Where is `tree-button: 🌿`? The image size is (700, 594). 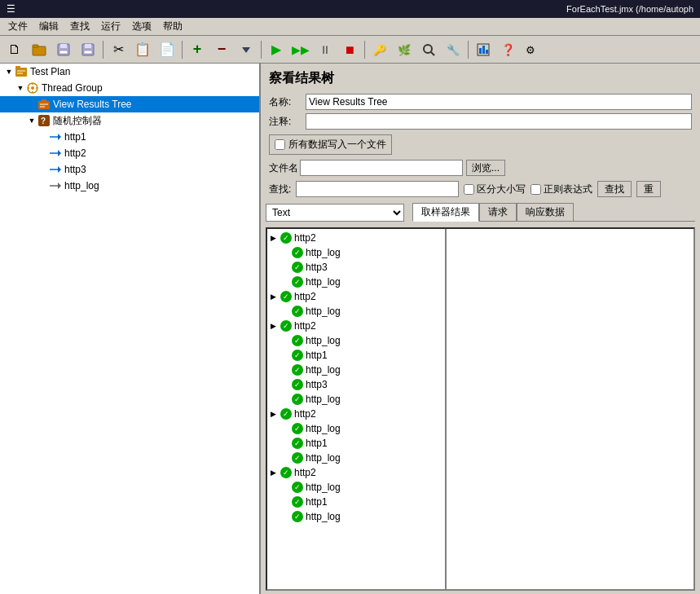 tree-button: 🌿 is located at coordinates (404, 50).